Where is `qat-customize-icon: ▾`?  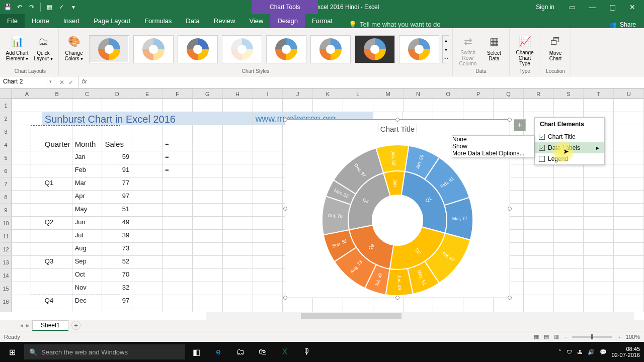
qat-customize-icon: ▾ is located at coordinates (73, 7).